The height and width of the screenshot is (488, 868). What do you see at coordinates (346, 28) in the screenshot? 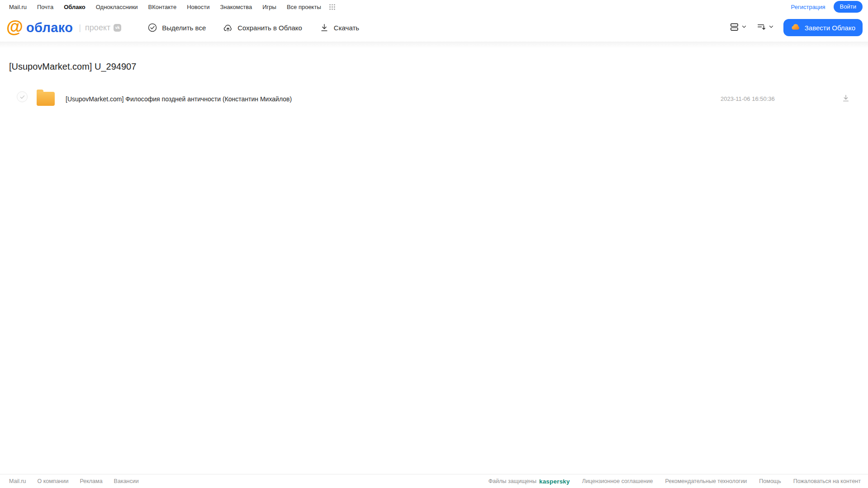
I see `download-label: Скачать` at bounding box center [346, 28].